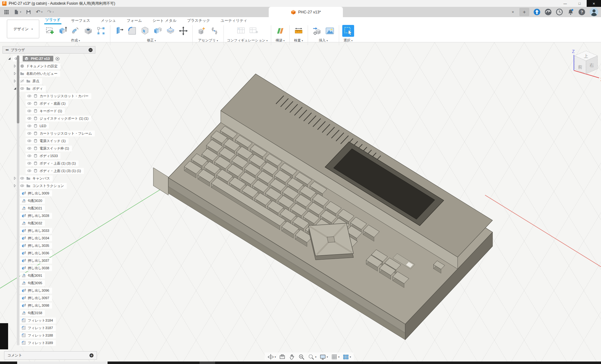 This screenshot has width=601, height=364. What do you see at coordinates (330, 31) in the screenshot?
I see `insert-image-button` at bounding box center [330, 31].